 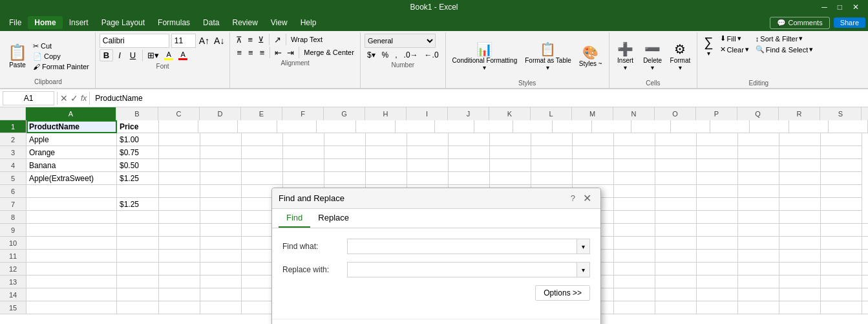 What do you see at coordinates (178, 127) in the screenshot?
I see `cell-c1` at bounding box center [178, 127].